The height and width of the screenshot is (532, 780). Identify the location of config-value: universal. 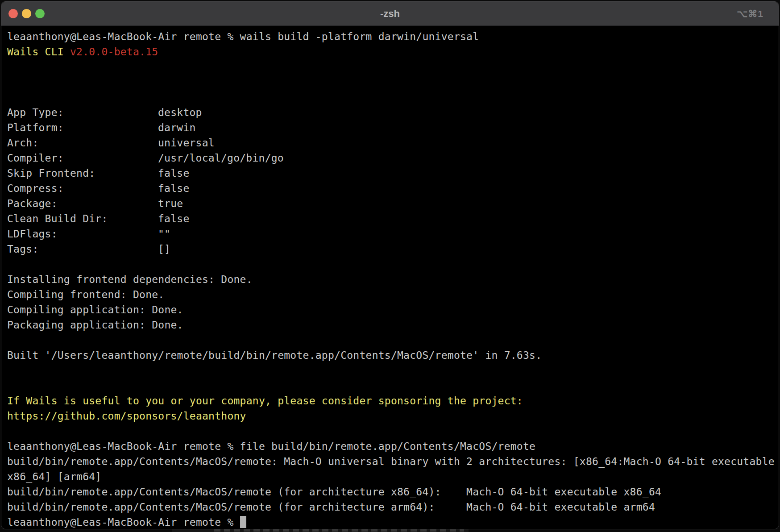
(187, 143).